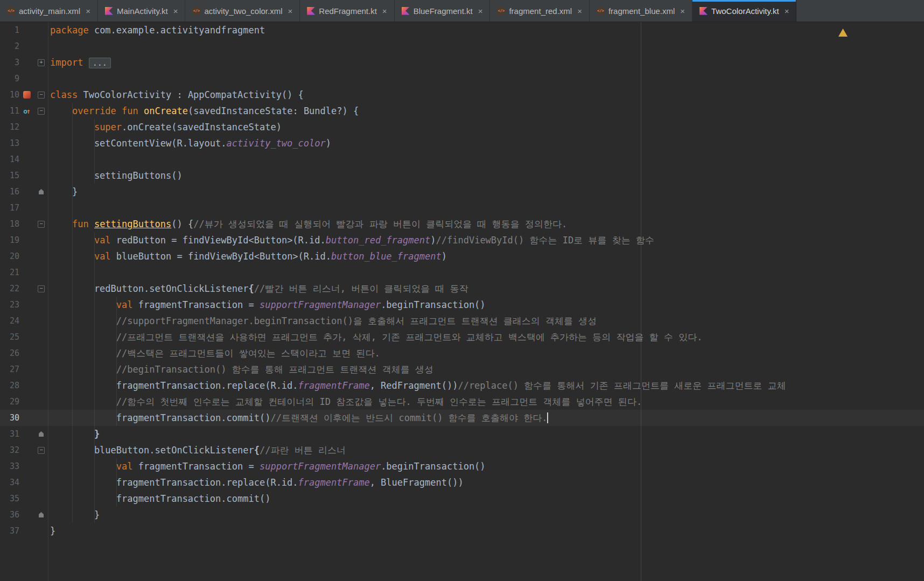  What do you see at coordinates (462, 30) in the screenshot?
I see `code-line: 1package com.example.activityandfragment` at bounding box center [462, 30].